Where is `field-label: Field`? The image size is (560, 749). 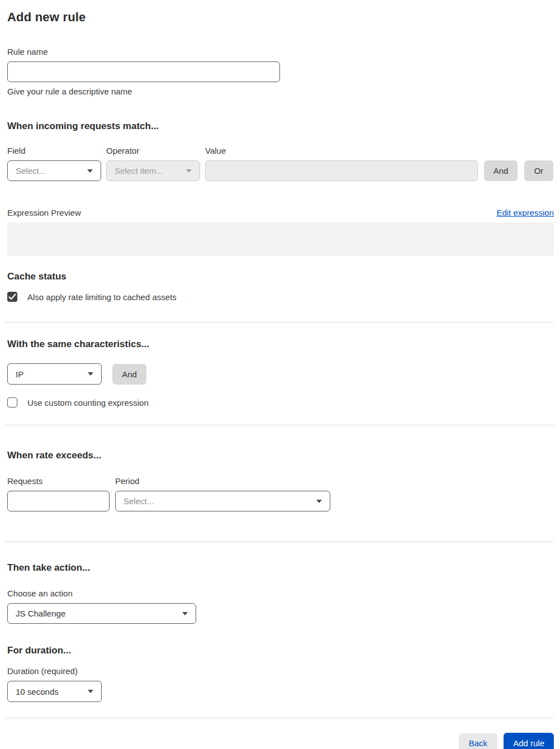
field-label: Field is located at coordinates (54, 151).